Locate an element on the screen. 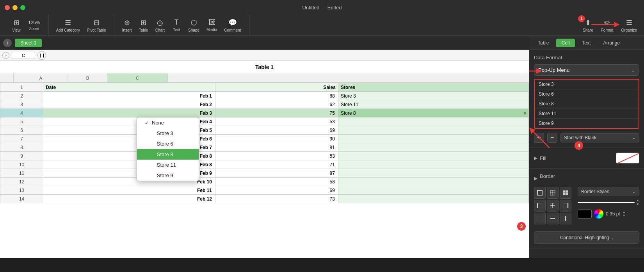 The height and width of the screenshot is (272, 644). popup-item-store6: Store 6 is located at coordinates (587, 94).